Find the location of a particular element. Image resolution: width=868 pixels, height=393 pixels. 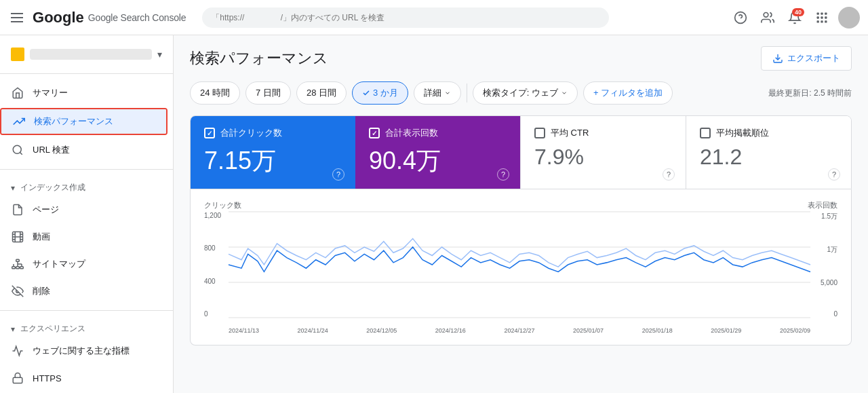

export-button: エクスポート is located at coordinates (806, 58).